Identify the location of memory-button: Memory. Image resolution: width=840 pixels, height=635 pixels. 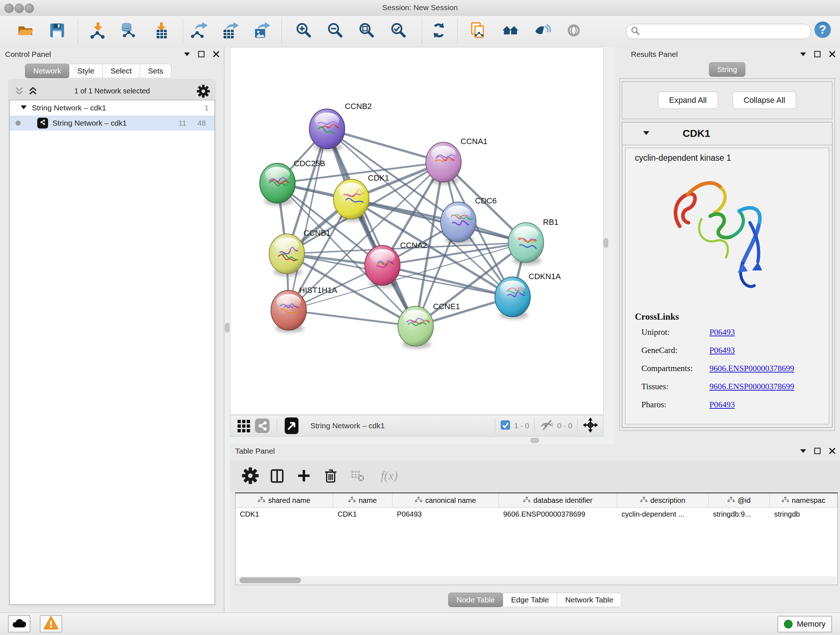
(805, 624).